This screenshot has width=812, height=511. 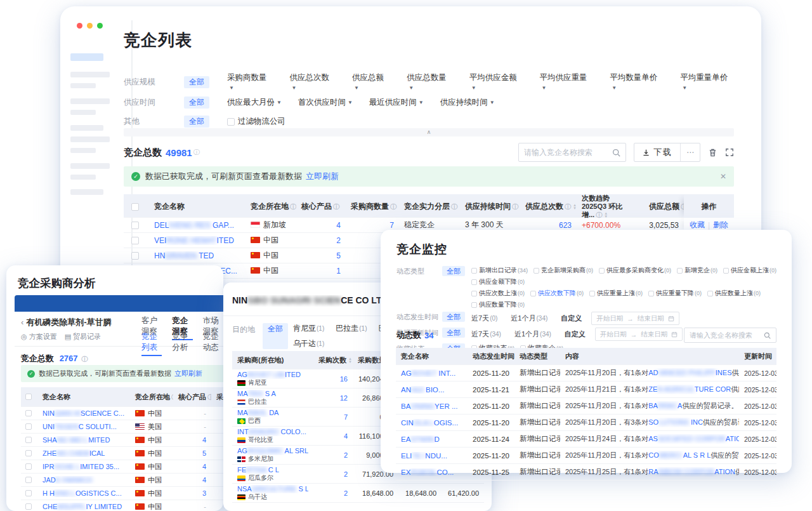 What do you see at coordinates (721, 225) in the screenshot?
I see `delete-button: 删除` at bounding box center [721, 225].